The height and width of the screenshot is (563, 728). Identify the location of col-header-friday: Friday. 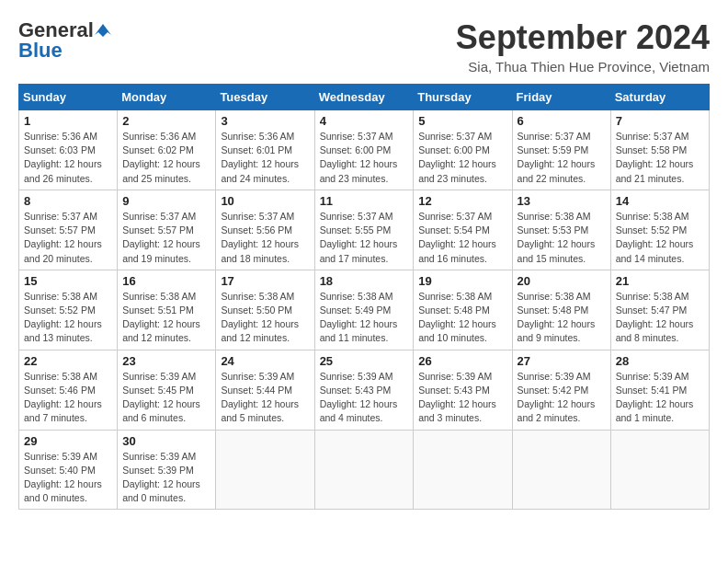
(561, 98).